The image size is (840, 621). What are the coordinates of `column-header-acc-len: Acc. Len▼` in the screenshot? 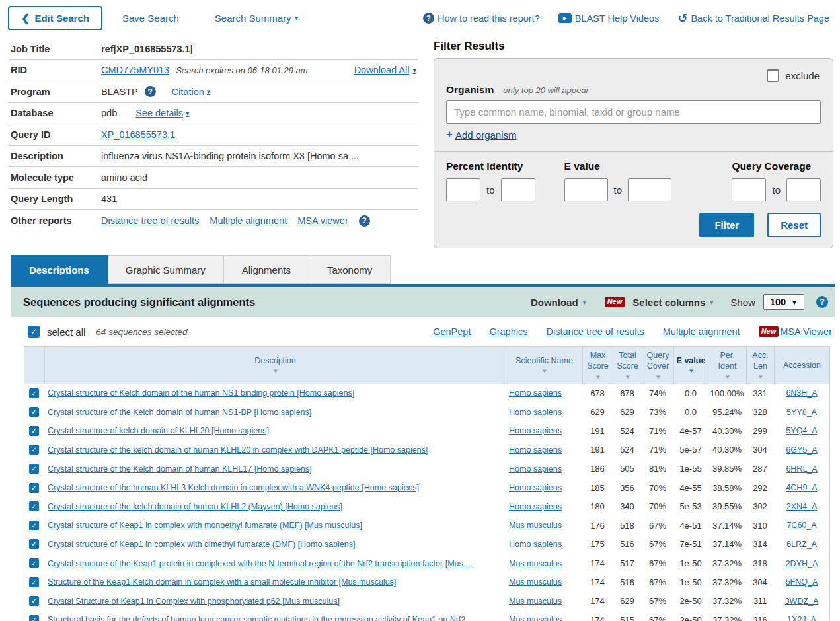 It's located at (760, 365).